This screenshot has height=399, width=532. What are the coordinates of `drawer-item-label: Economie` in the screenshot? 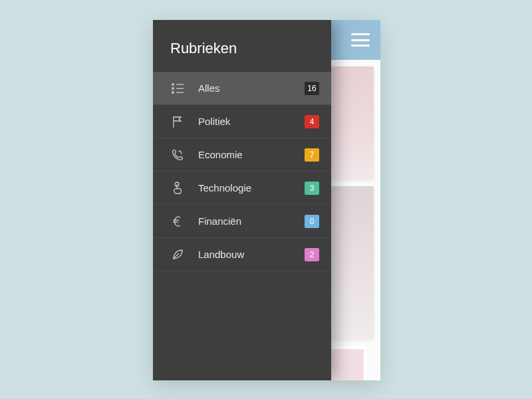 It's located at (251, 154).